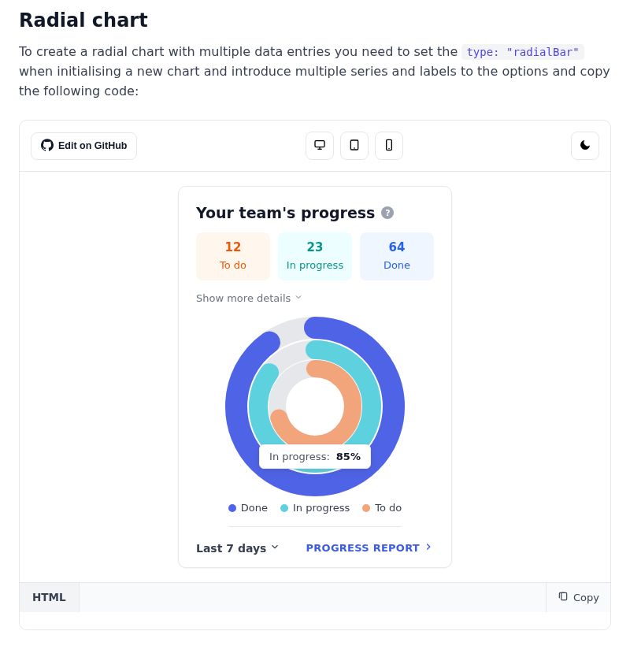 This screenshot has width=630, height=672. What do you see at coordinates (232, 548) in the screenshot?
I see `time-range-label: Last 7 days` at bounding box center [232, 548].